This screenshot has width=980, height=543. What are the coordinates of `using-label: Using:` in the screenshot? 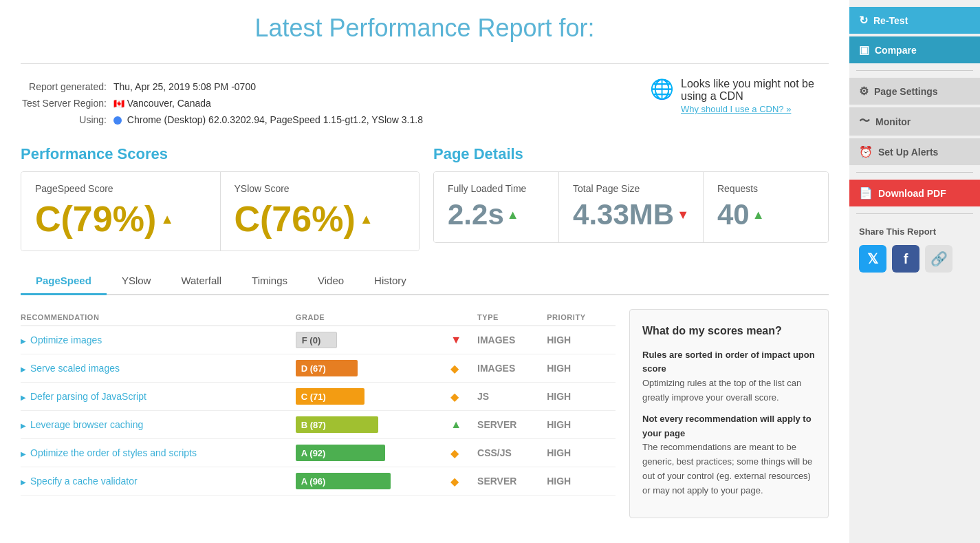 It's located at (67, 120).